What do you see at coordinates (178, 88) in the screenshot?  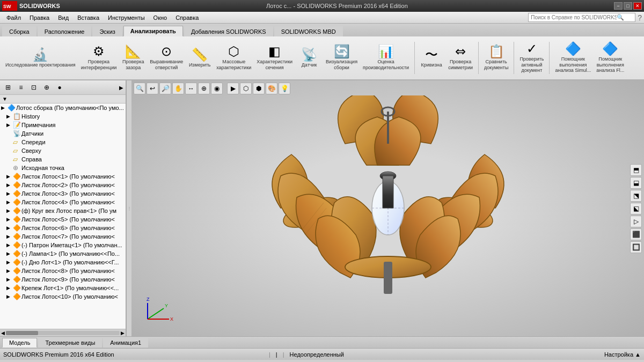 I see `vp-pan-btn: ✋` at bounding box center [178, 88].